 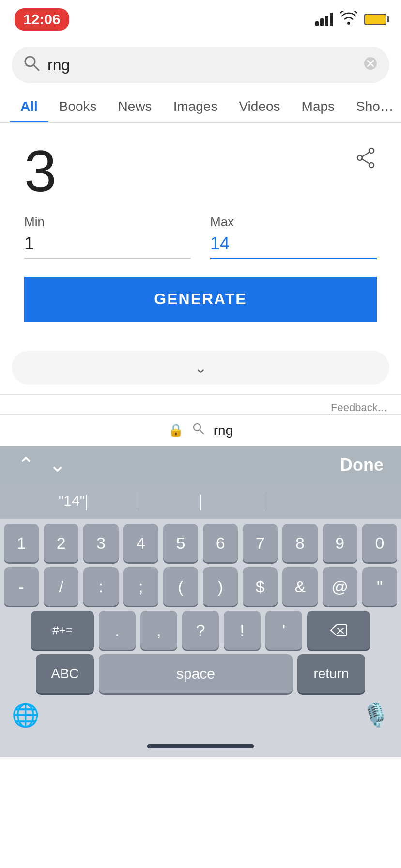 I want to click on chevron-down-icon: ⌄, so click(x=200, y=368).